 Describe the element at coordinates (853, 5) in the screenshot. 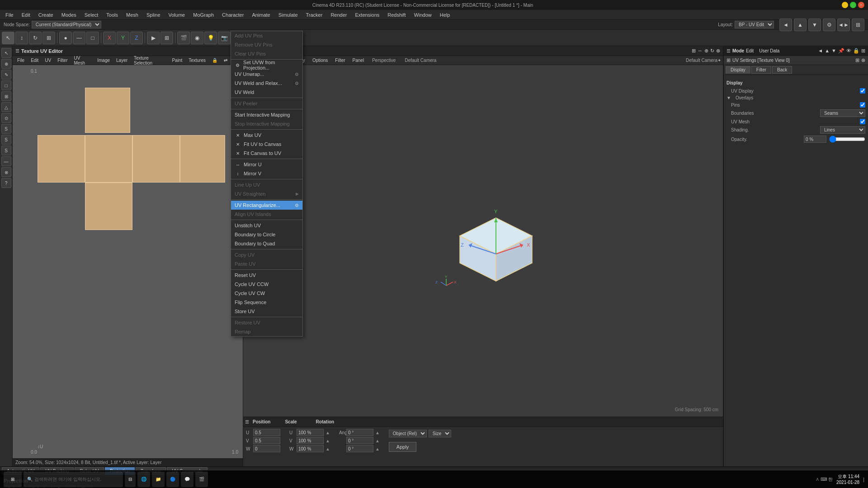

I see `maximize-button: □` at that location.